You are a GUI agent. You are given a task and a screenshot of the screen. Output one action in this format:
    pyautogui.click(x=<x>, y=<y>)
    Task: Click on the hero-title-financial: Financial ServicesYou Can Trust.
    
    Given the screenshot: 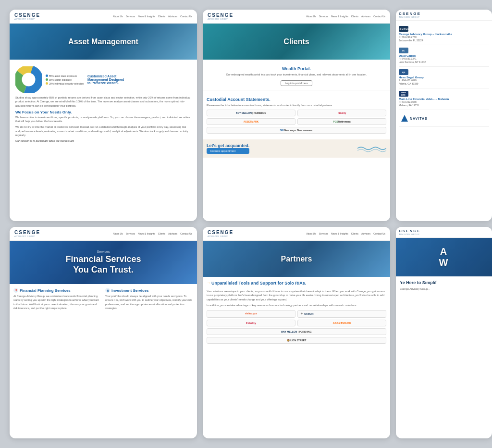 What is the action you would take?
    pyautogui.click(x=103, y=264)
    